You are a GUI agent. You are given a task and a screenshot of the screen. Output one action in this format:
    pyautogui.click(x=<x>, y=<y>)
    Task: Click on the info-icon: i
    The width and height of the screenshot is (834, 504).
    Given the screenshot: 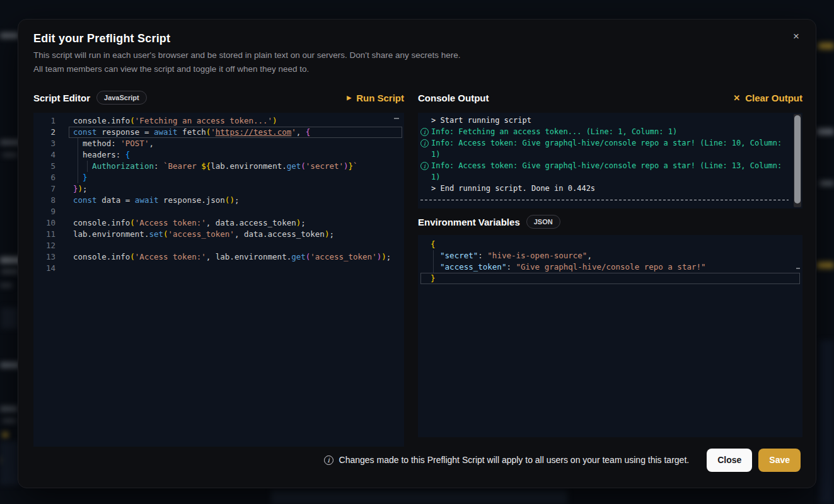 What is the action you would take?
    pyautogui.click(x=329, y=460)
    